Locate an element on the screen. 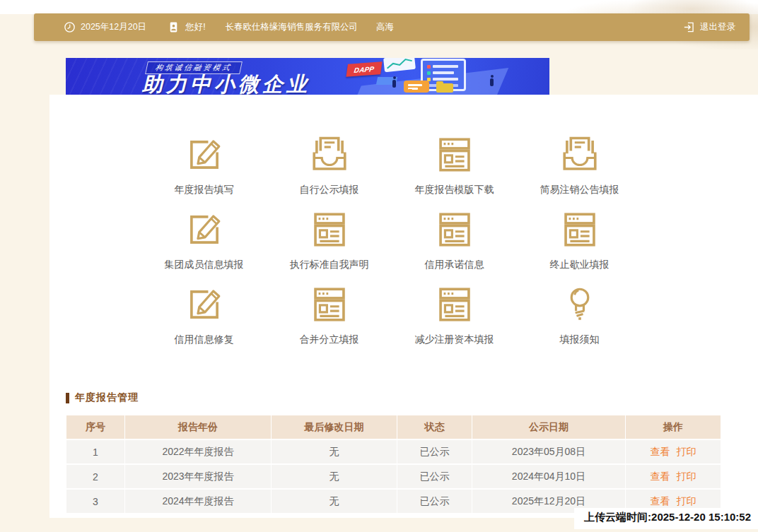  menu-item-standard-self-declaration: 执行标准自我声明 is located at coordinates (330, 240).